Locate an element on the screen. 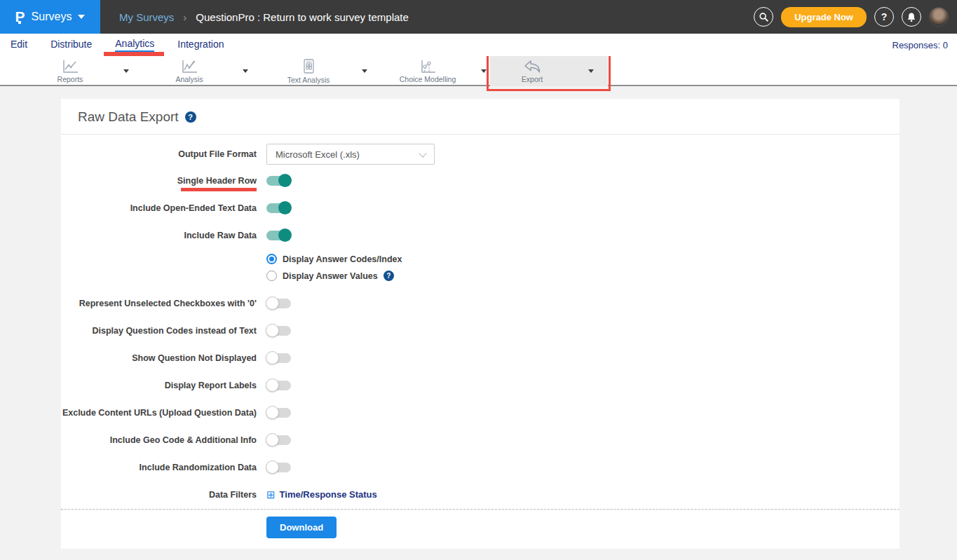  panel-help-icon: ? is located at coordinates (191, 117).